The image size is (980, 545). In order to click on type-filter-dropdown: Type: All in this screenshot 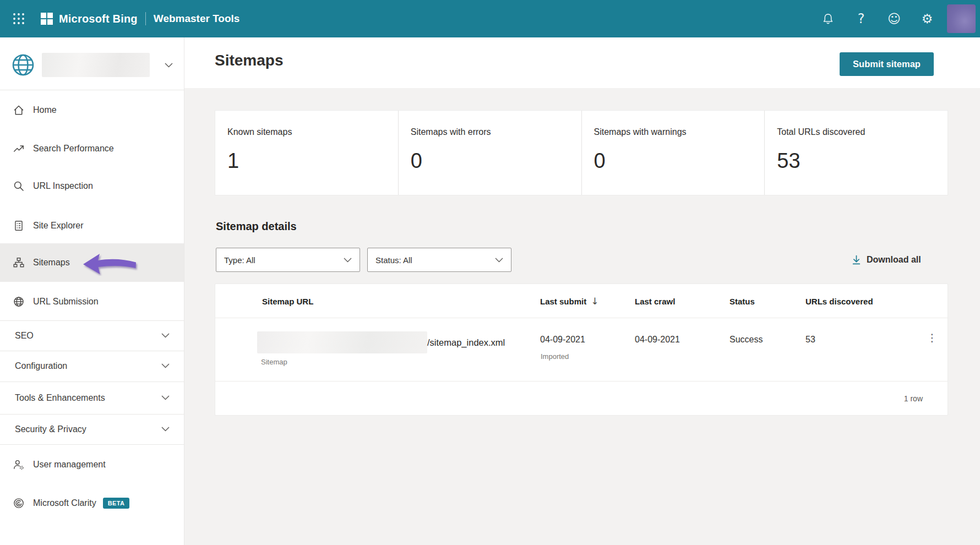, I will do `click(288, 260)`.